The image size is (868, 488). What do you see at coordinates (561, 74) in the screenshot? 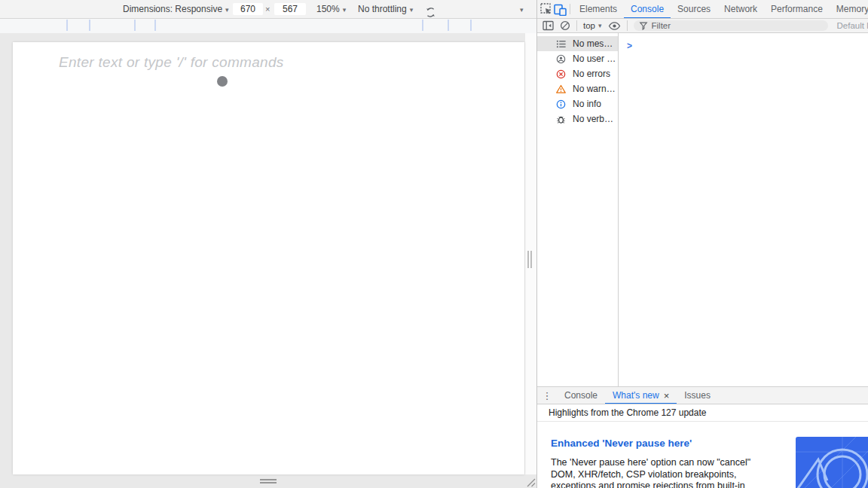
I see `error-icon` at bounding box center [561, 74].